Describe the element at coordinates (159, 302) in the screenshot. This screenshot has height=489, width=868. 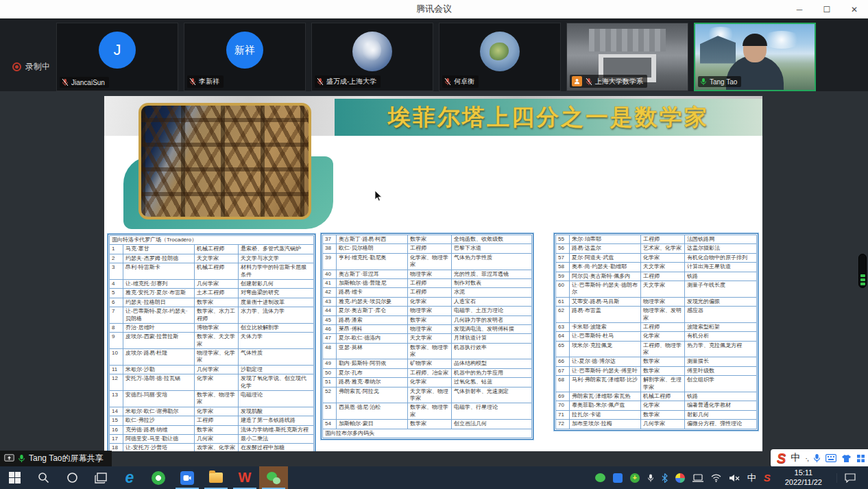
I see `name-cell: 约瑟夫·拉格朗日` at that location.